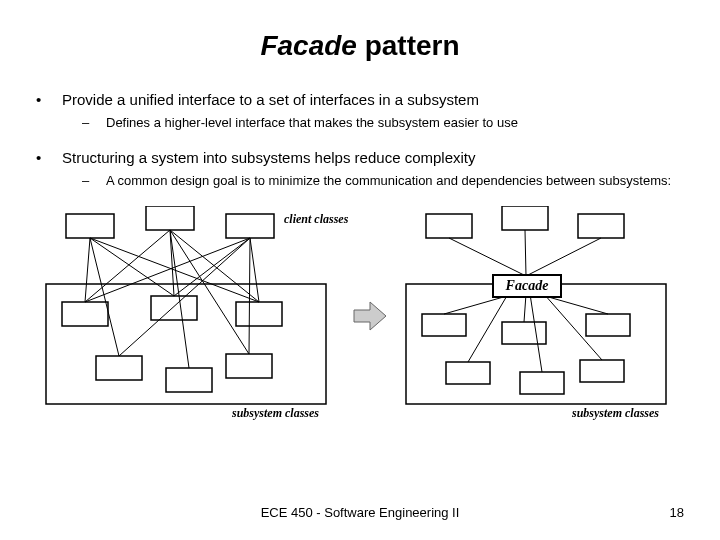 This screenshot has width=720, height=540. What do you see at coordinates (360, 100) in the screenshot?
I see `bullet-1: • Provide a unified interface to a set o…` at bounding box center [360, 100].